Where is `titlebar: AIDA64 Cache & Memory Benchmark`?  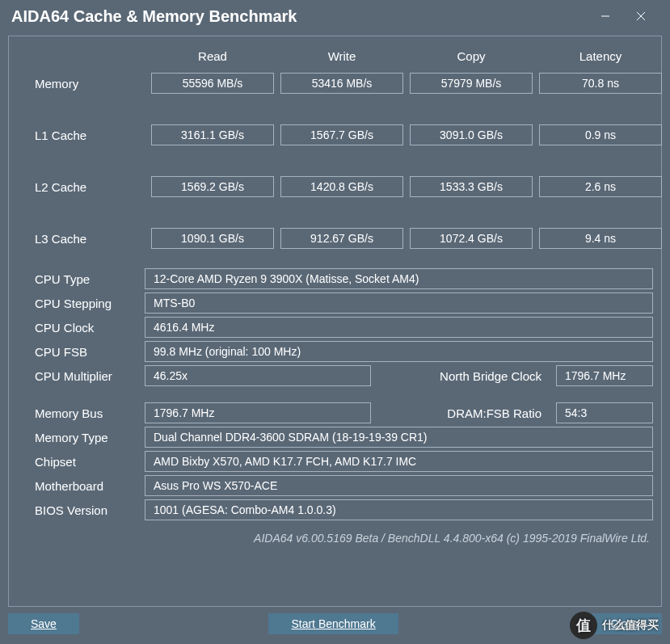 titlebar: AIDA64 Cache & Memory Benchmark is located at coordinates (335, 16).